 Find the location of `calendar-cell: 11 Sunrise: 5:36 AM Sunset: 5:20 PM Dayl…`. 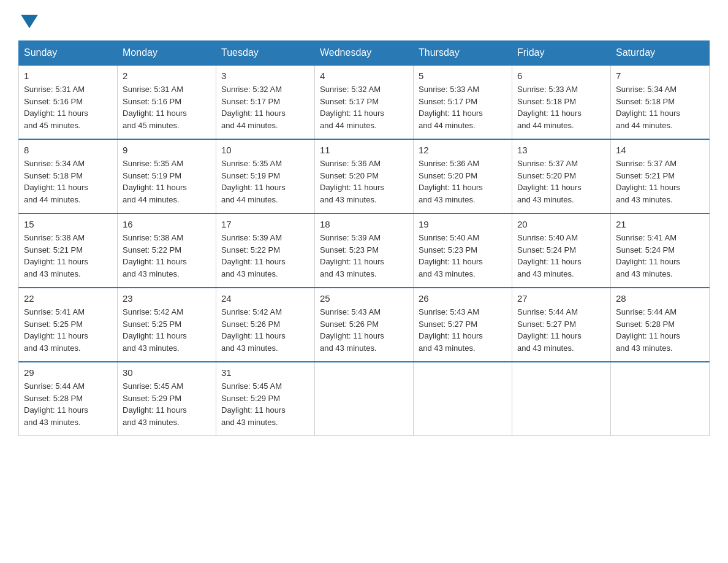

calendar-cell: 11 Sunrise: 5:36 AM Sunset: 5:20 PM Dayl… is located at coordinates (364, 177).